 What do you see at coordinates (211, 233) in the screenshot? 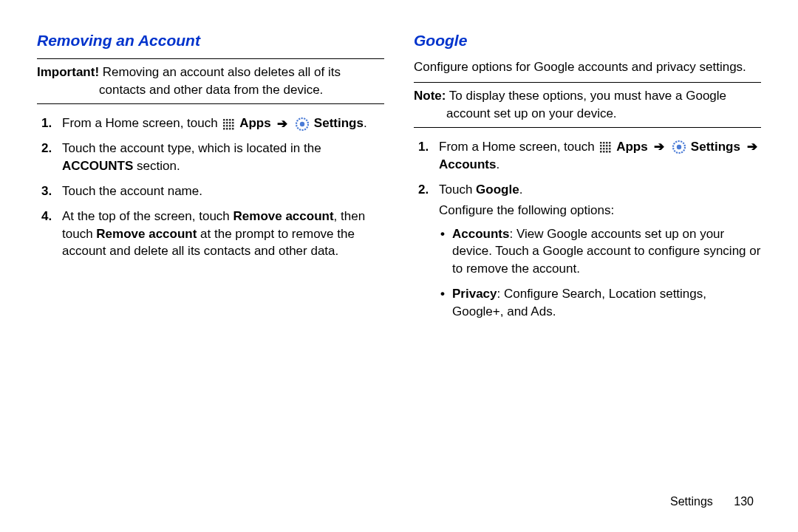
I see `left-step-4: At the top of the screen, touch Remove a…` at bounding box center [211, 233].